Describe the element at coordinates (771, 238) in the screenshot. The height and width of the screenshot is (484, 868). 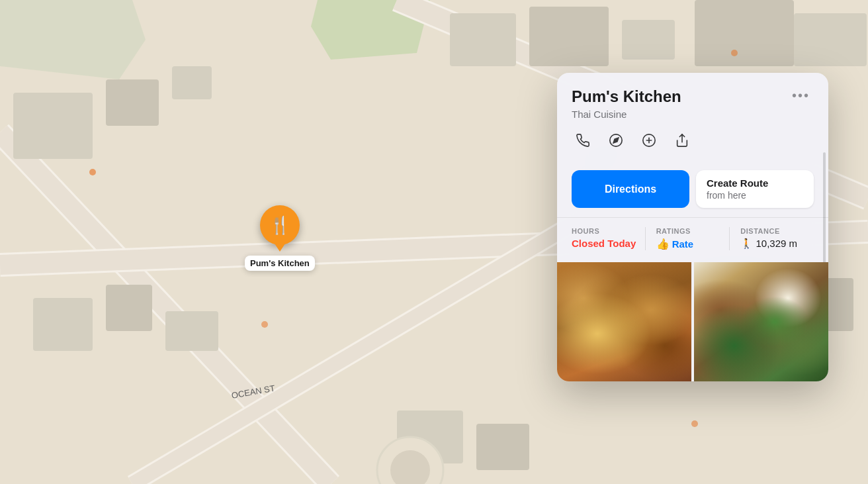
I see `distance-cell: DISTANCE 🚶 10,329 m` at that location.